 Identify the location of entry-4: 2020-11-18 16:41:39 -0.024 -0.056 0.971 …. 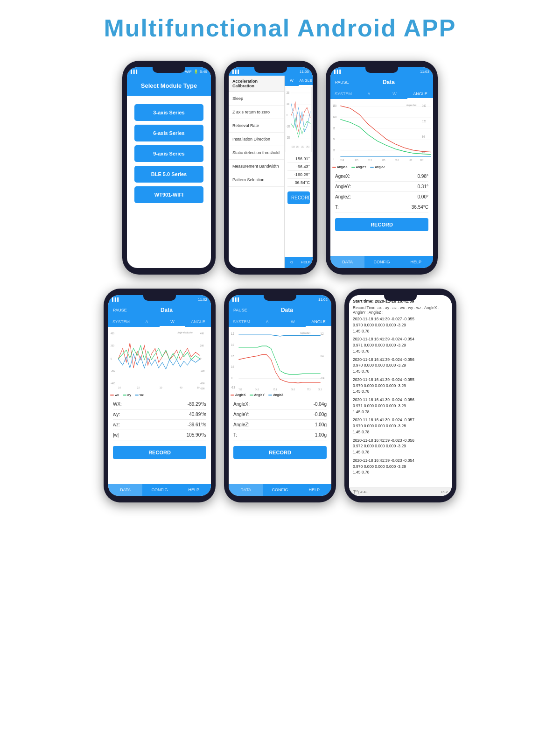
(400, 406).